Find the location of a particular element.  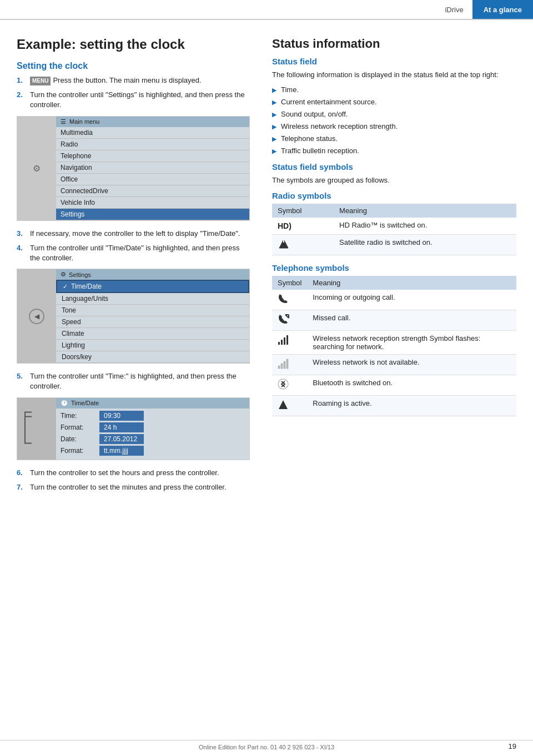

tel-missed-symbol is located at coordinates (290, 321).